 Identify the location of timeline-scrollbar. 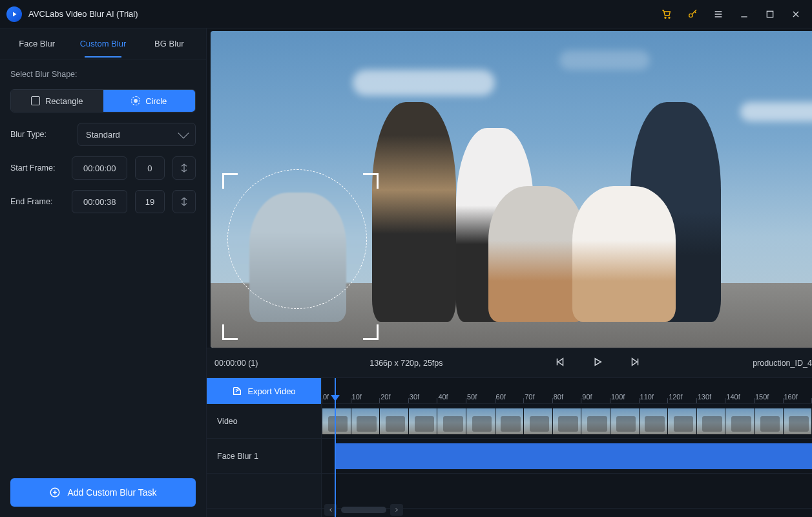
(567, 510).